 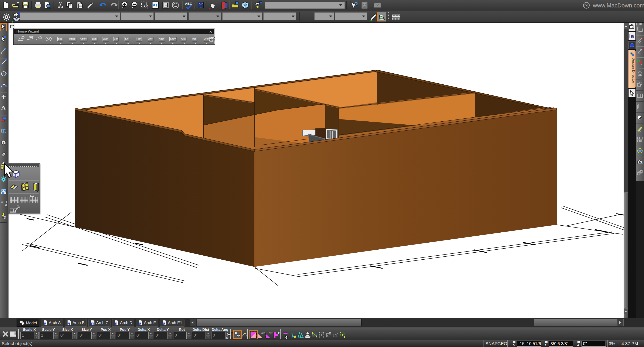 What do you see at coordinates (164, 324) in the screenshot?
I see `svg-text: 6` at bounding box center [164, 324].